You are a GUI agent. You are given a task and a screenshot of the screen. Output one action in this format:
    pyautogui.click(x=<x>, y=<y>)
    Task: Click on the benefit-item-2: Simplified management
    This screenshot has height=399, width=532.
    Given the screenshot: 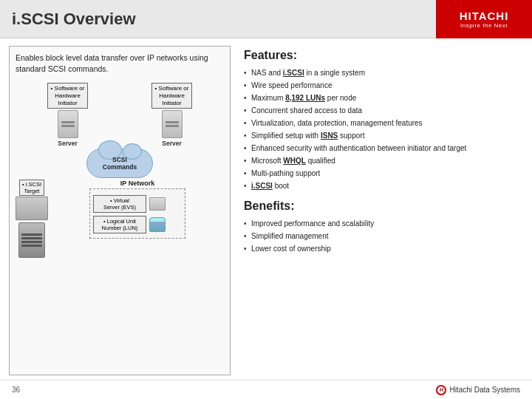 What is the action you would take?
    pyautogui.click(x=382, y=236)
    